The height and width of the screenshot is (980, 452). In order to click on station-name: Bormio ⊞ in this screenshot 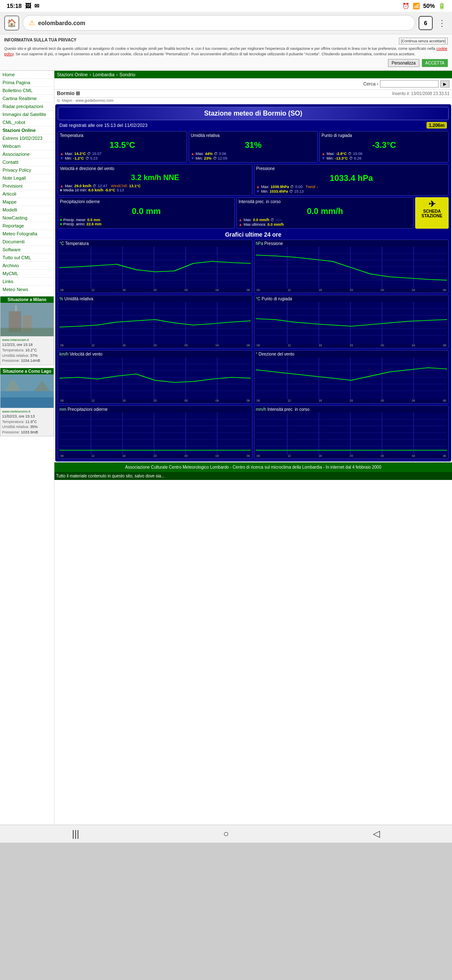, I will do `click(69, 93)`.